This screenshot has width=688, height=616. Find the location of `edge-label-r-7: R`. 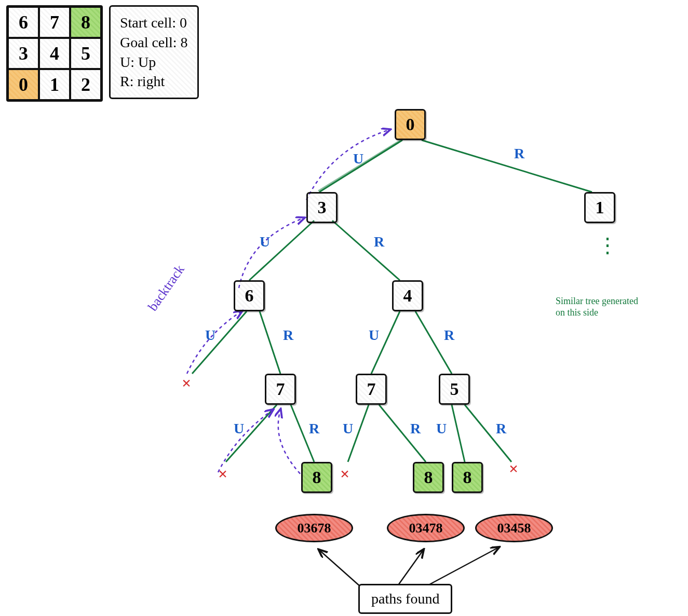

edge-label-r-7: R is located at coordinates (501, 429).